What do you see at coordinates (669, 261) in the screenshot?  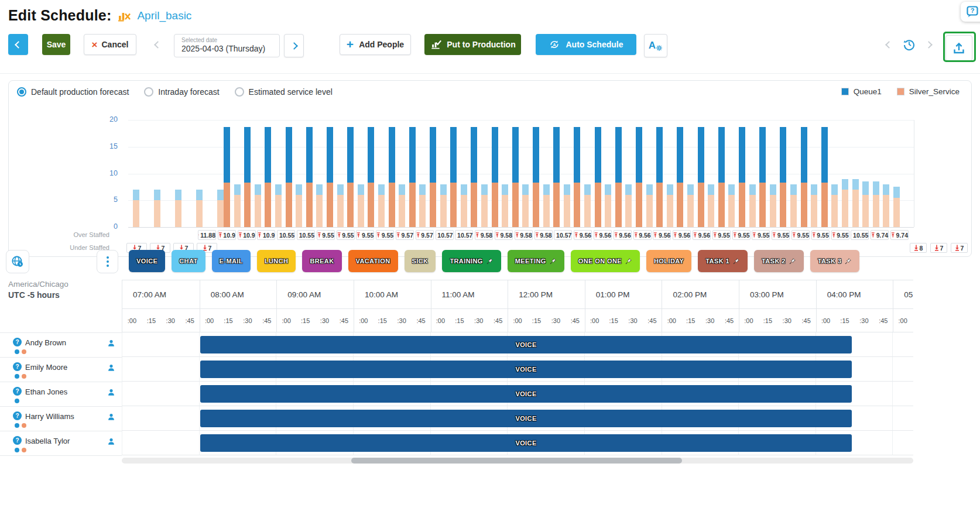 I see `activity-holiday: HOLIDAY` at bounding box center [669, 261].